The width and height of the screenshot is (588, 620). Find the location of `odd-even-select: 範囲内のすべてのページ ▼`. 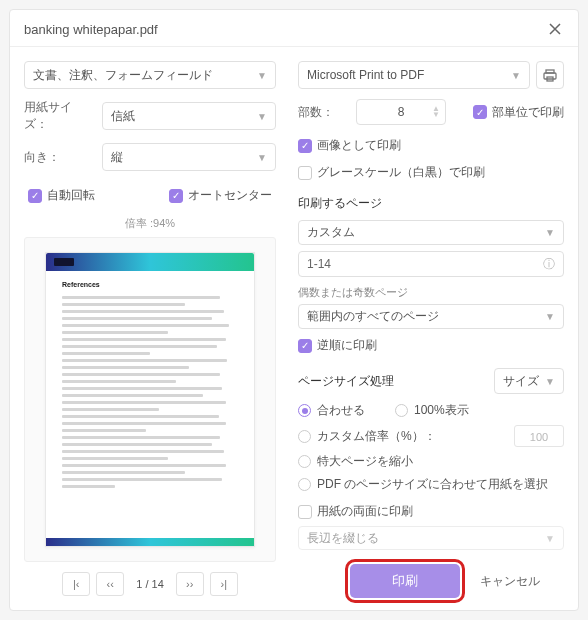

odd-even-select: 範囲内のすべてのページ ▼ is located at coordinates (431, 316).